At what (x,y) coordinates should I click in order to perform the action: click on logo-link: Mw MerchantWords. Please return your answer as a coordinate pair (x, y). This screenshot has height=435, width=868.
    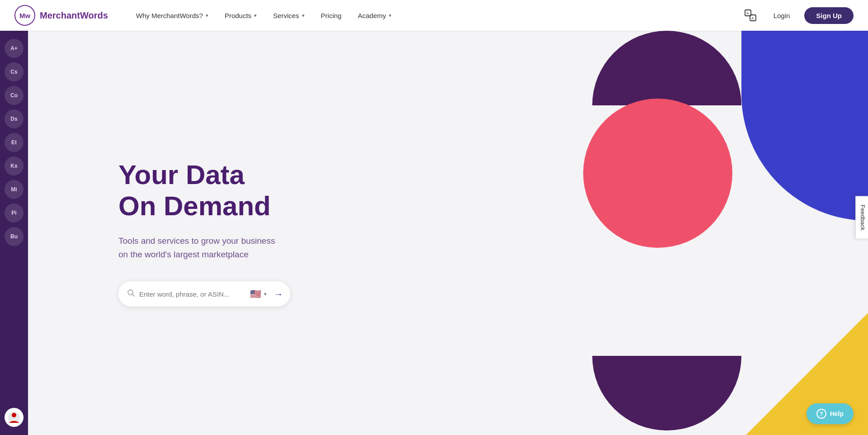
    Looking at the image, I should click on (61, 15).